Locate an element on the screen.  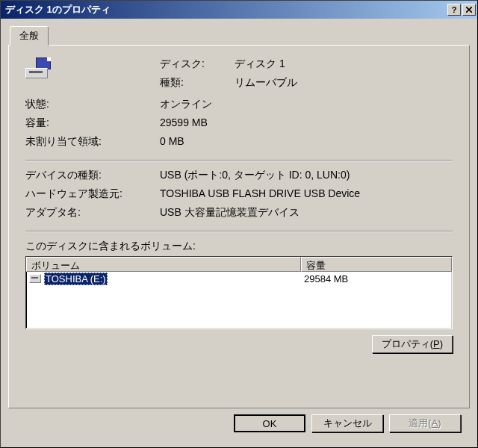
label-status: 状態: is located at coordinates (93, 105).